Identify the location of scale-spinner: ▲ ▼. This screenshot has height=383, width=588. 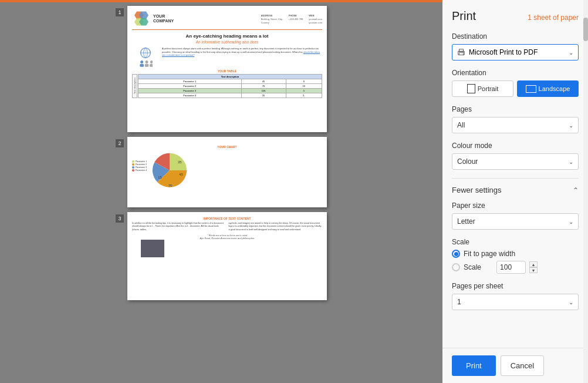
(533, 267).